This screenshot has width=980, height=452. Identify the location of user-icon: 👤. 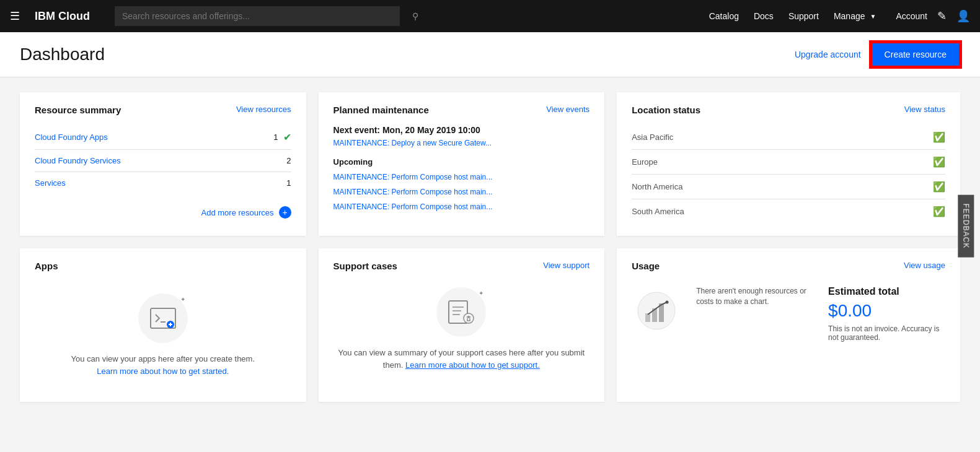
(963, 16).